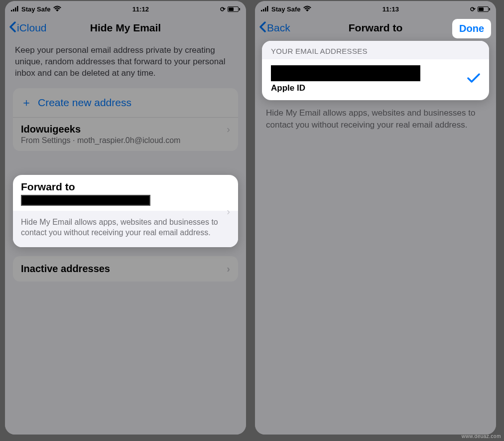 The image size is (504, 441). Describe the element at coordinates (126, 187) in the screenshot. I see `forward-to-title: Forward to` at that location.